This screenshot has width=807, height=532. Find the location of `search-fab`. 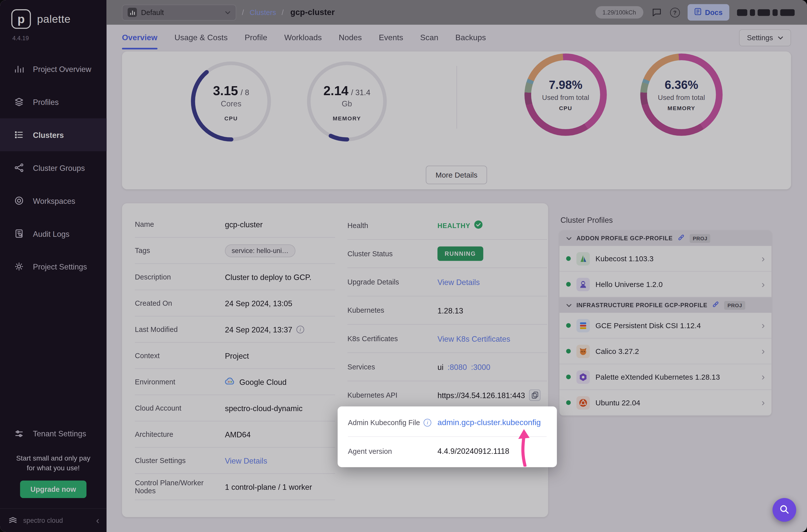

search-fab is located at coordinates (784, 510).